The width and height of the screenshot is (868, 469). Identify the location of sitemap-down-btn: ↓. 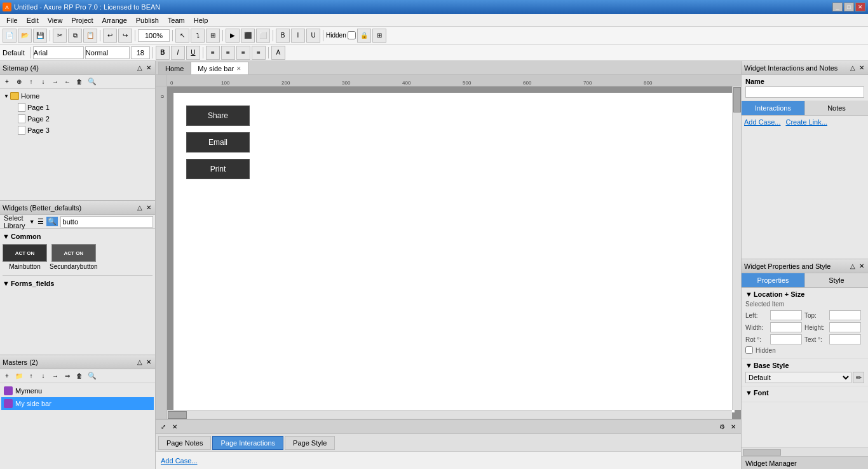
(43, 82).